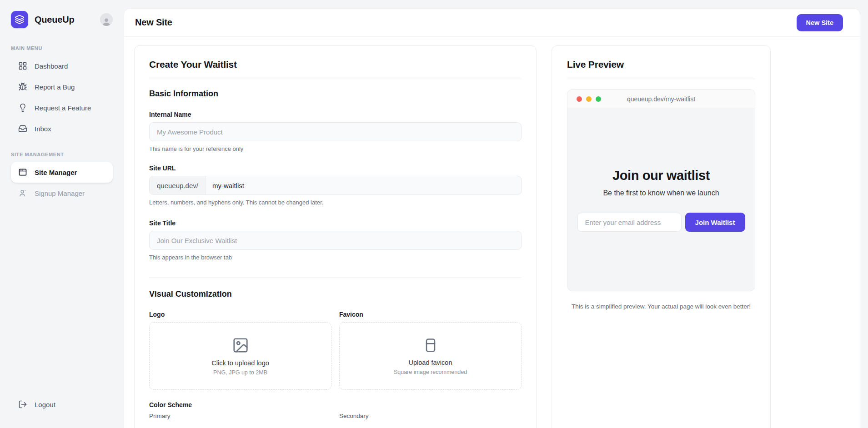  I want to click on color-scheme-row: Primary Secondary, so click(336, 416).